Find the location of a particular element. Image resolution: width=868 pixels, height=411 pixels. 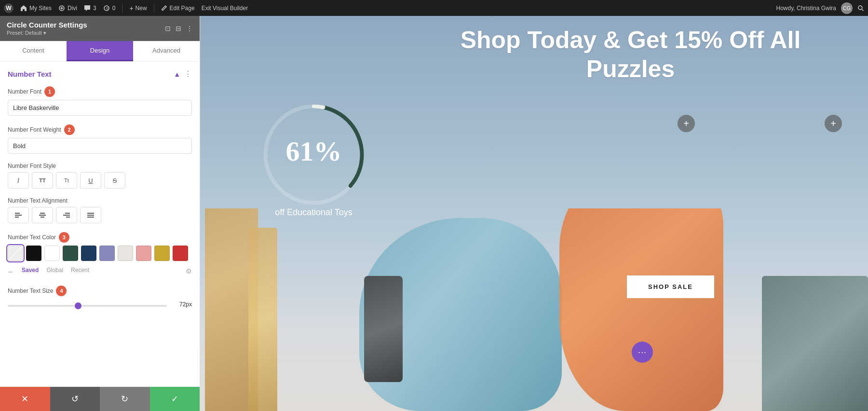

recent-tab: Recent is located at coordinates (80, 272).